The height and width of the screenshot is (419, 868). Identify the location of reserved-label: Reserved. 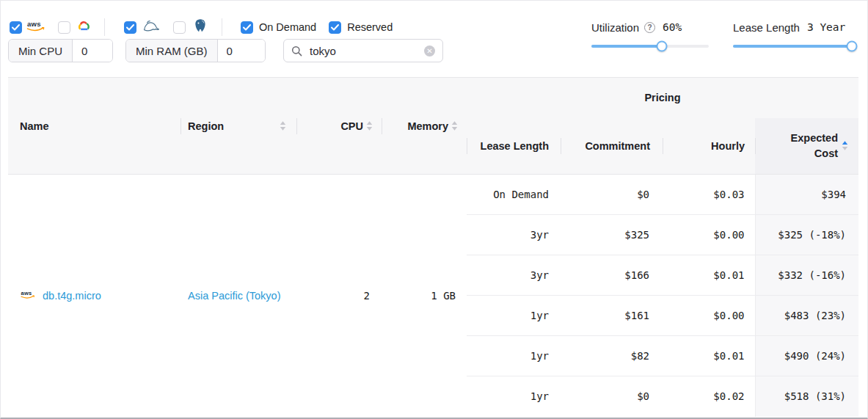
(370, 27).